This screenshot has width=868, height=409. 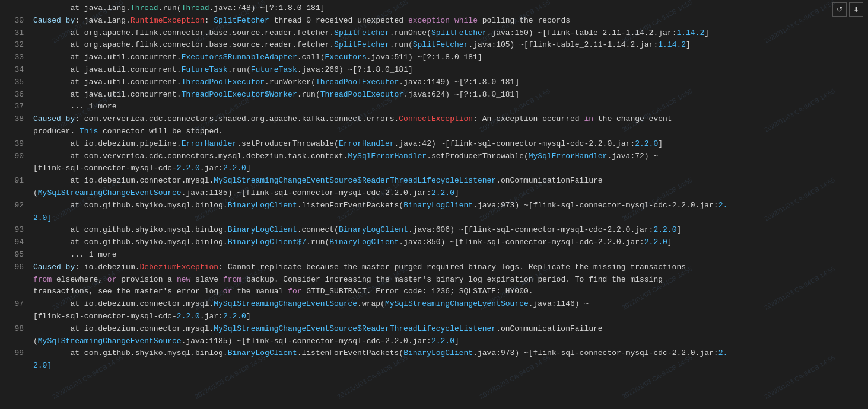 I want to click on line-number: 37, so click(x=14, y=107).